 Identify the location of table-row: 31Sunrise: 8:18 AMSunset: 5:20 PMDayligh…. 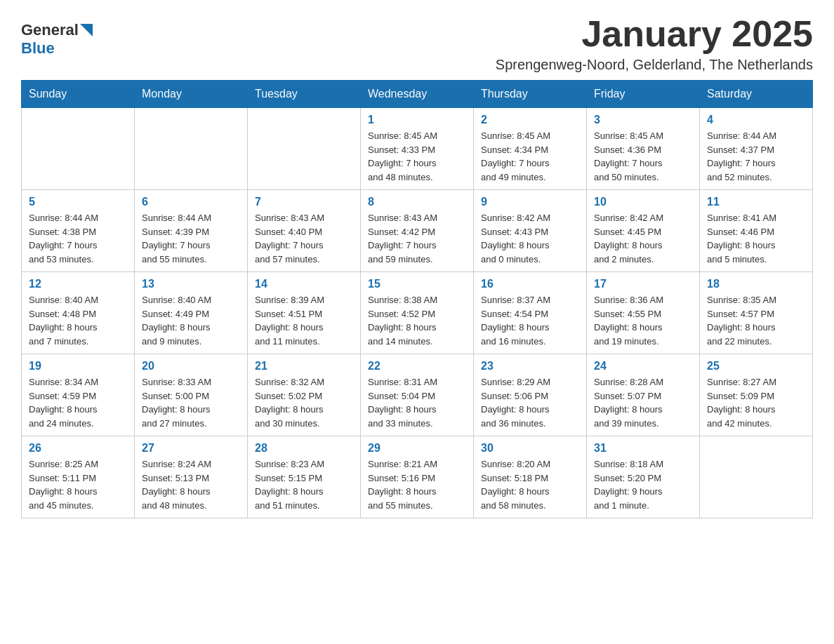
(643, 477).